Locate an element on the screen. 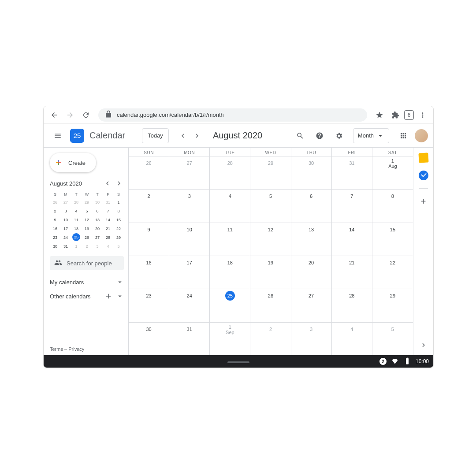 The height and width of the screenshot is (476, 476). search-button is located at coordinates (300, 136).